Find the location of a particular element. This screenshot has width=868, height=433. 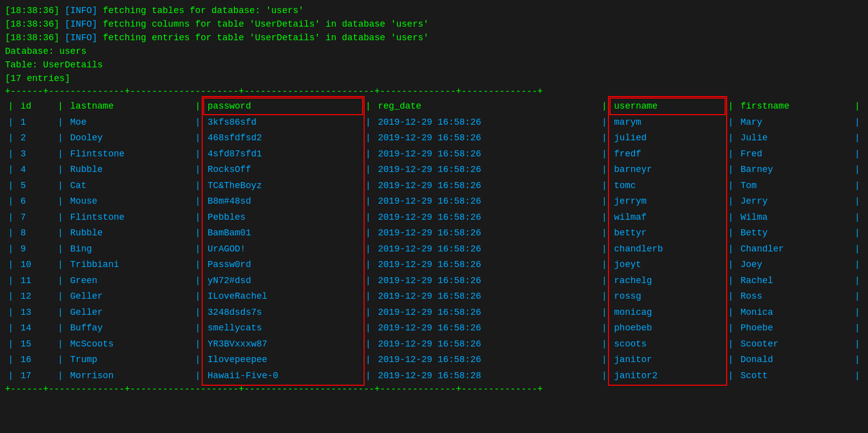

log-line-1: [18:38:36] [INFO] fetching tables for da… is located at coordinates (434, 11).